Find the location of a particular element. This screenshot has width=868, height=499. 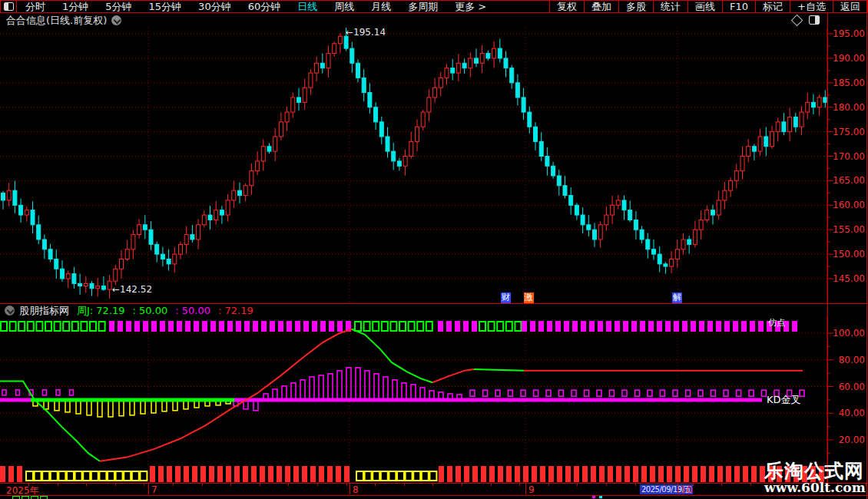

diamond-icon is located at coordinates (797, 20).